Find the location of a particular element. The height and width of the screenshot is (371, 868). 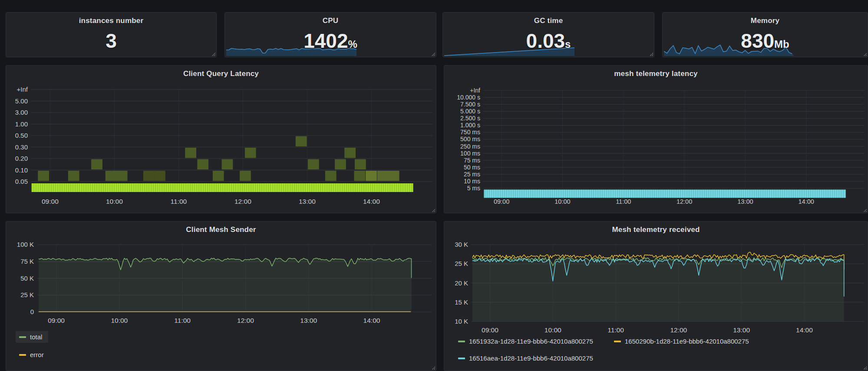

svg-text: 0.10 is located at coordinates (22, 170).